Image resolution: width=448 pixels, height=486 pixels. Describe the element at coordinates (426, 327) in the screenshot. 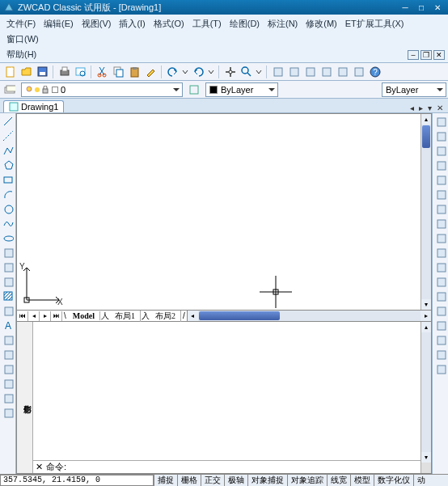

I see `cmd-scroll-up-icon: ▴` at that location.